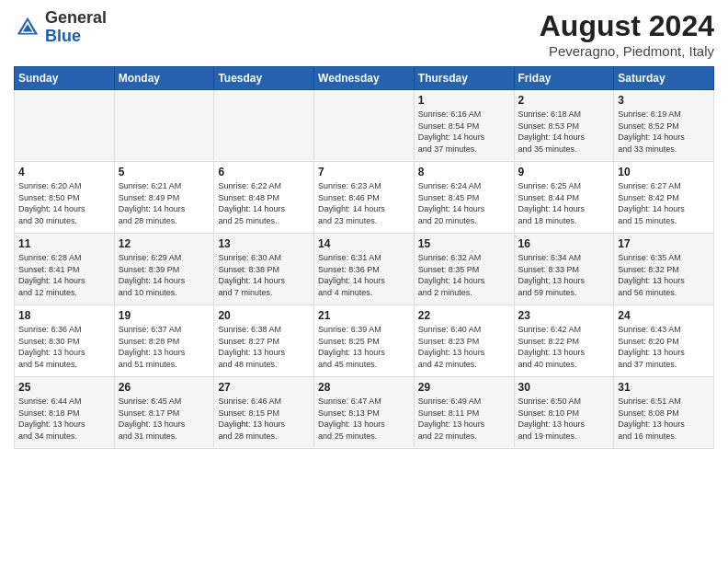  Describe the element at coordinates (463, 270) in the screenshot. I see `calendar-cell: 15Sunrise: 6:32 AM Sunset: 8:35 PM Dayli…` at that location.